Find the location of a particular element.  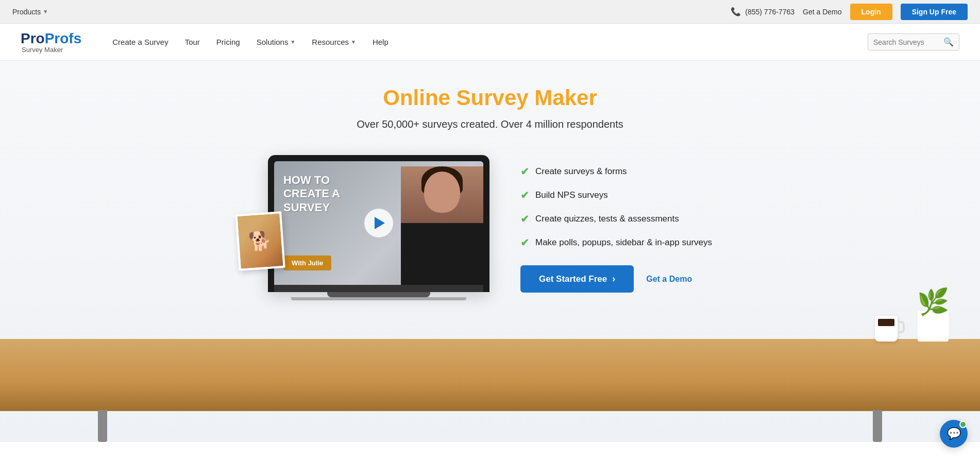

nav-resources: Resources ▼ is located at coordinates (334, 42).